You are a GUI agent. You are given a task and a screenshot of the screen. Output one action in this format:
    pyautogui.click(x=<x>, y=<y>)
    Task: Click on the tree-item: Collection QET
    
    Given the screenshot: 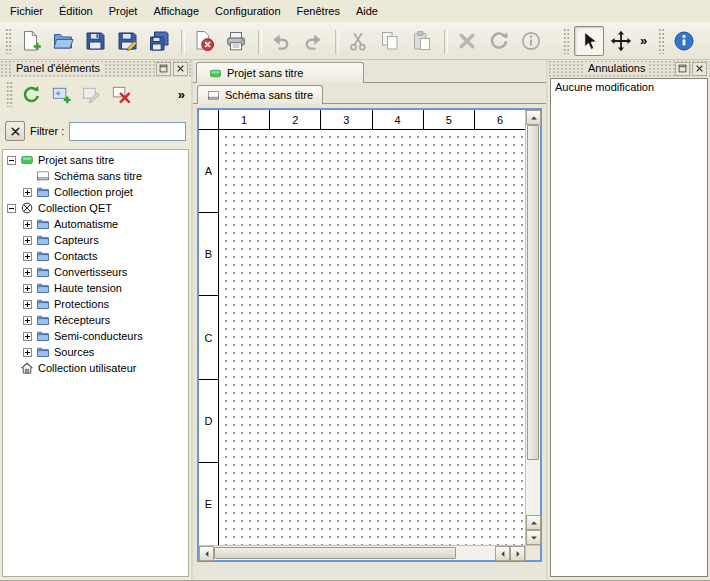 What is the action you would take?
    pyautogui.click(x=96, y=208)
    